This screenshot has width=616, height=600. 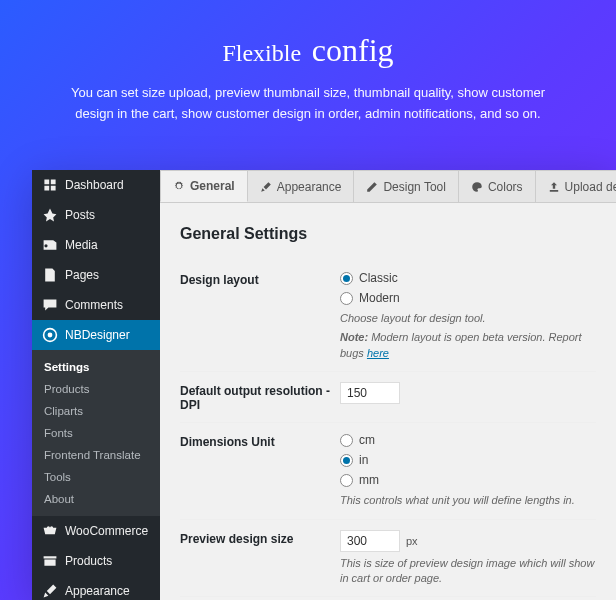 What do you see at coordinates (260, 558) in the screenshot?
I see `label-preview-design: Preview design size` at bounding box center [260, 558].